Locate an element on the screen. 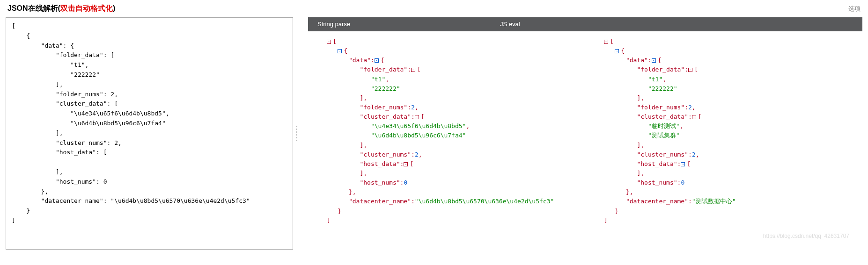 This screenshot has width=868, height=265. json-string: "临时测试" is located at coordinates (664, 126).